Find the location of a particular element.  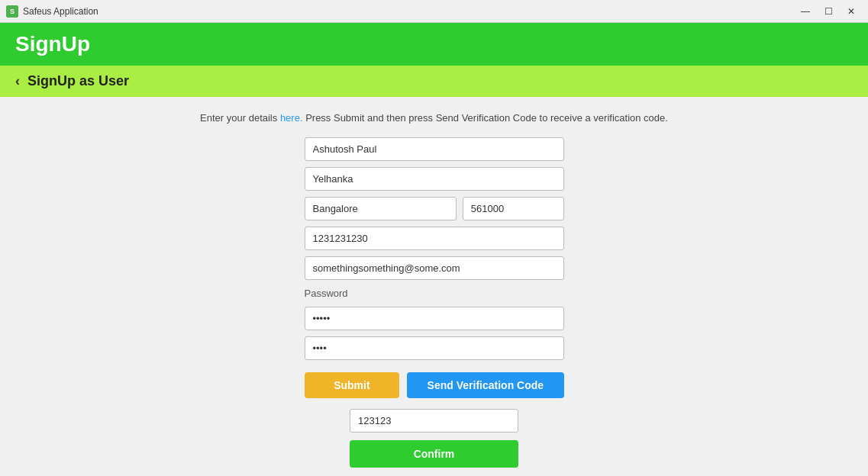

instruction-text: Enter your details here. Press Submit an… is located at coordinates (434, 117).